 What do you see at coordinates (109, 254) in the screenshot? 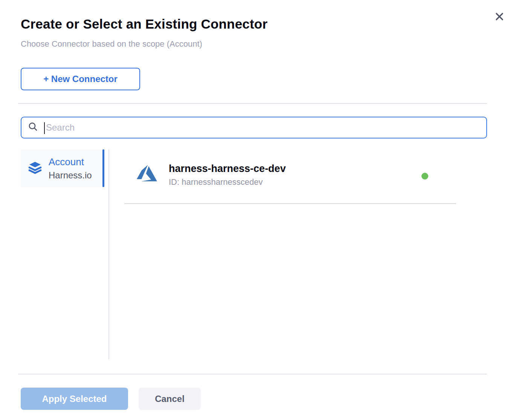
I see `panel-divider` at bounding box center [109, 254].